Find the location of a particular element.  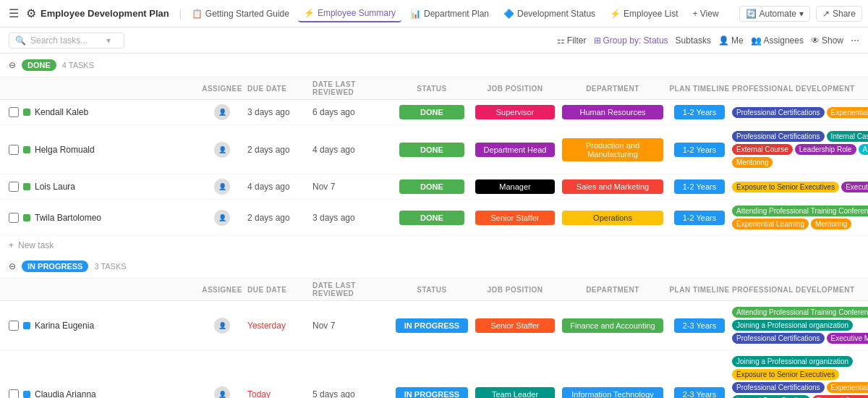

show-button: 👁 Show is located at coordinates (827, 41).